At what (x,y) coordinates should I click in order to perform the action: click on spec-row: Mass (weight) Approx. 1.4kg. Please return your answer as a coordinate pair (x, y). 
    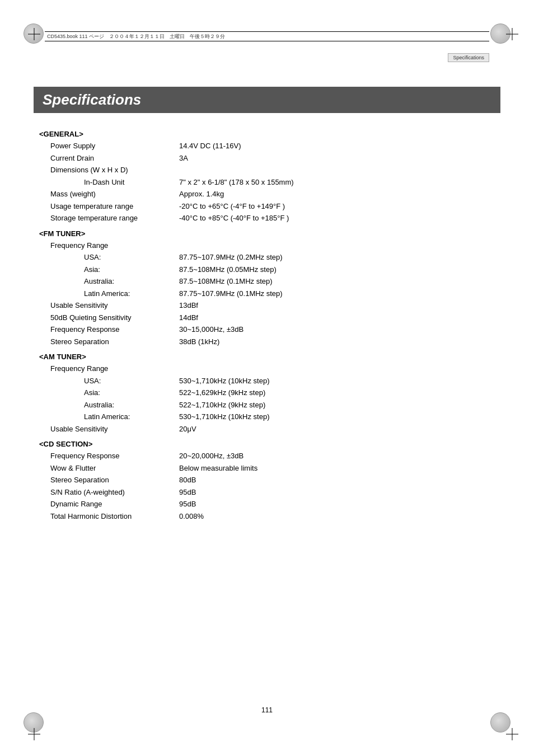
    Looking at the image, I should click on (275, 194).